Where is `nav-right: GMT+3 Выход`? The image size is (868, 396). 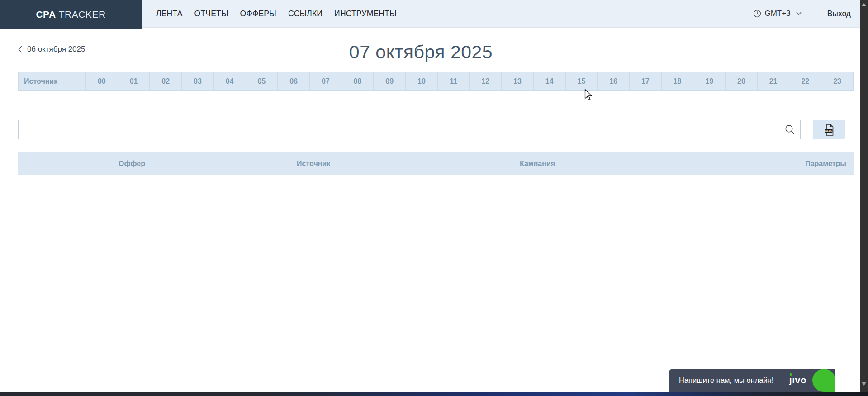 nav-right: GMT+3 Выход is located at coordinates (802, 14).